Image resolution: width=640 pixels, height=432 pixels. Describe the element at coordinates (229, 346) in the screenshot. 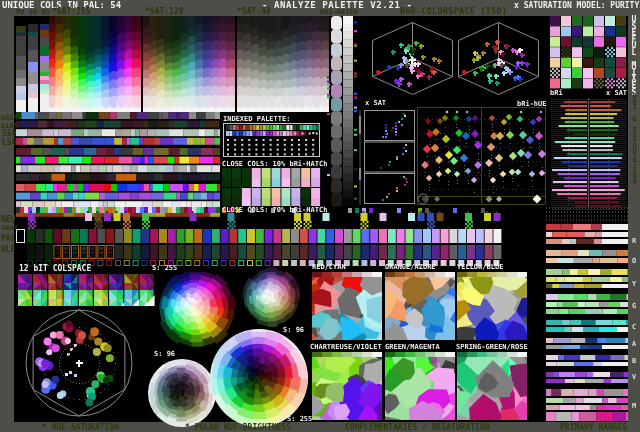

I see `polar-hue-brightness-wheels` at that location.